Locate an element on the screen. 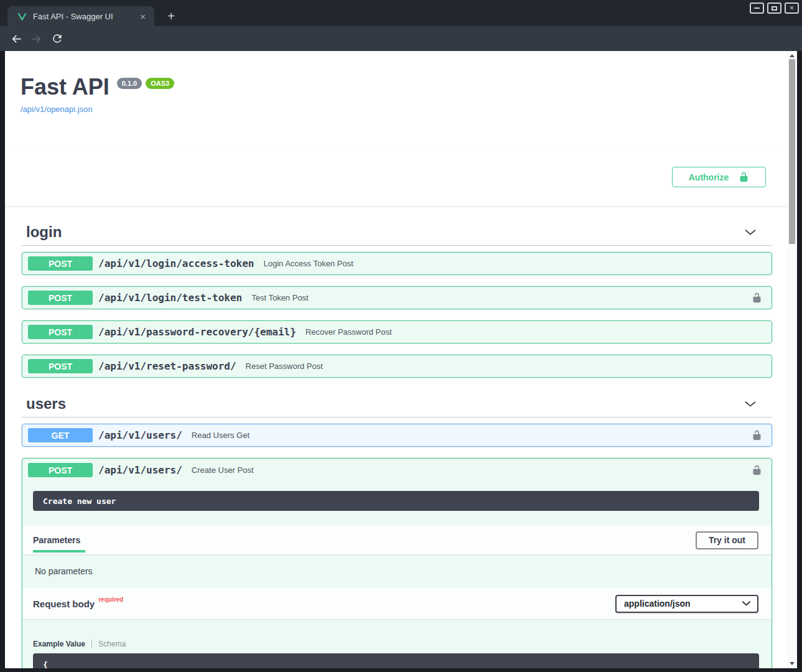 This screenshot has height=672, width=802. tab-divider is located at coordinates (92, 644).